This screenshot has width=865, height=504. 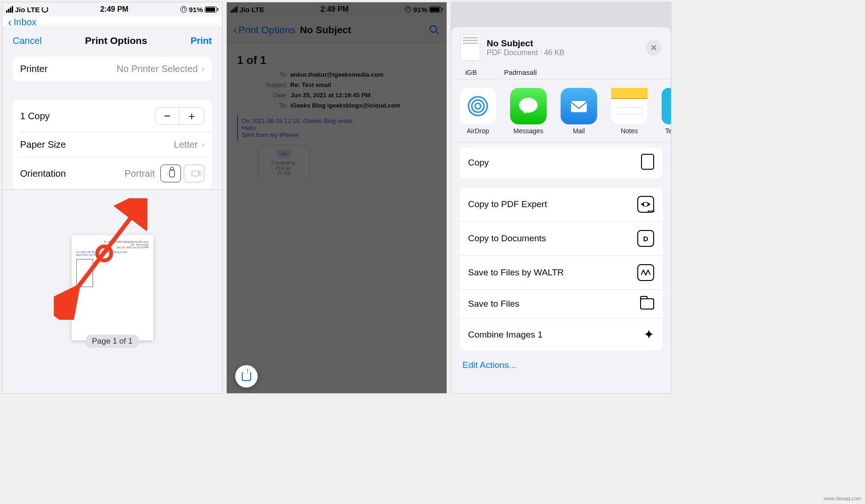 I want to click on clock-time: 2:49 PM, so click(x=334, y=9).